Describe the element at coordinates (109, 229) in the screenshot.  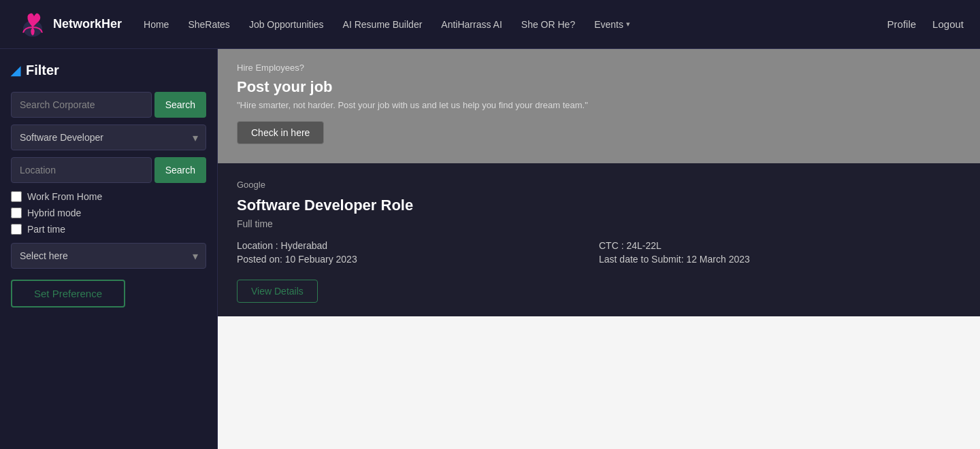
I see `parttime-checkbox-label: Part time` at that location.